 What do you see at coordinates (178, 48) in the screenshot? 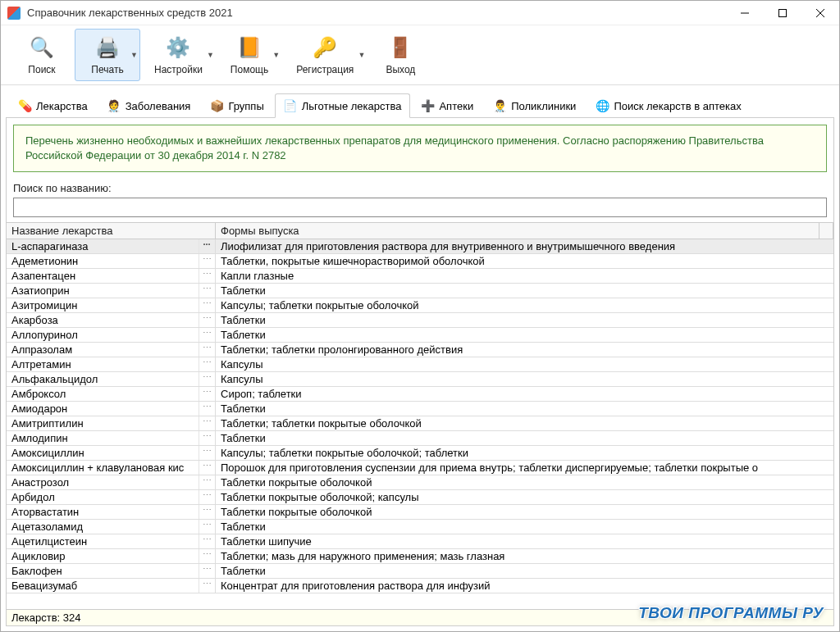
I see `настройки-icon: ⚙️` at bounding box center [178, 48].